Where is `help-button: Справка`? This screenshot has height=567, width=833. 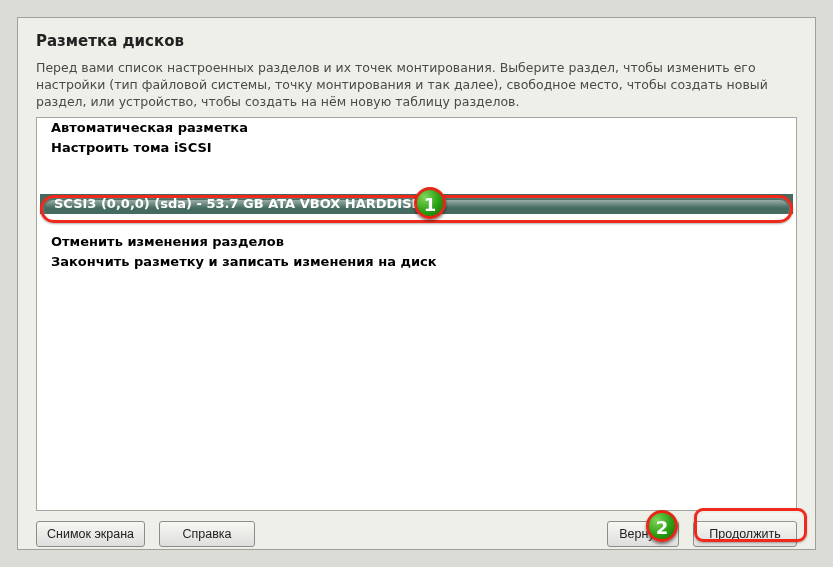
help-button: Справка is located at coordinates (207, 534).